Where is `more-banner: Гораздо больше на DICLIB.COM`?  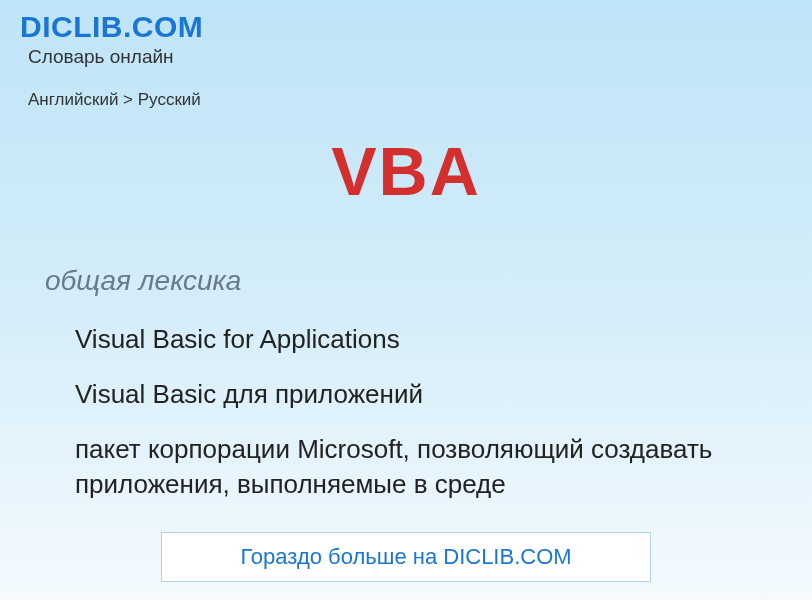 more-banner: Гораздо больше на DICLIB.COM is located at coordinates (406, 557).